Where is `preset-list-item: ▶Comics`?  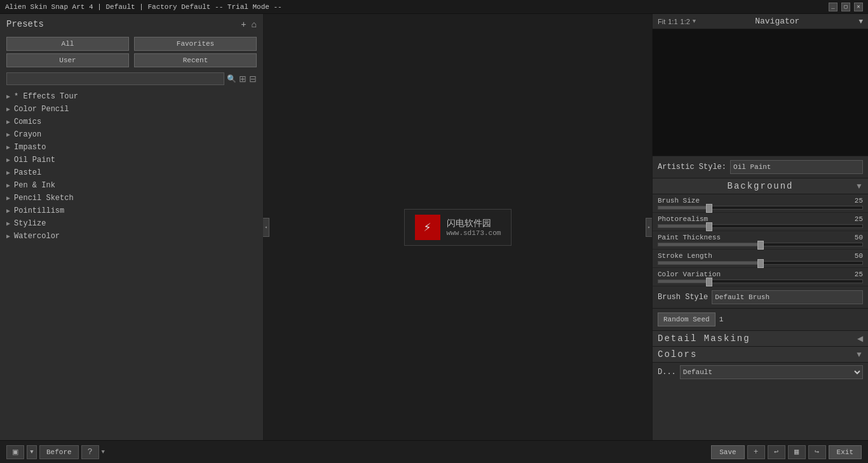 preset-list-item: ▶Comics is located at coordinates (132, 122).